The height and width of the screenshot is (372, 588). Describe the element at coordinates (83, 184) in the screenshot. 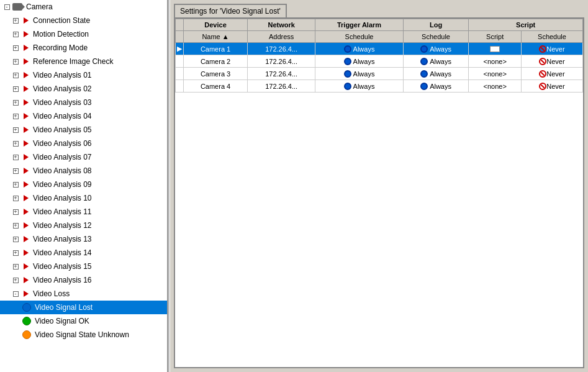

I see `sidebar-item-video-analysis-09: +Video Analysis 09` at that location.